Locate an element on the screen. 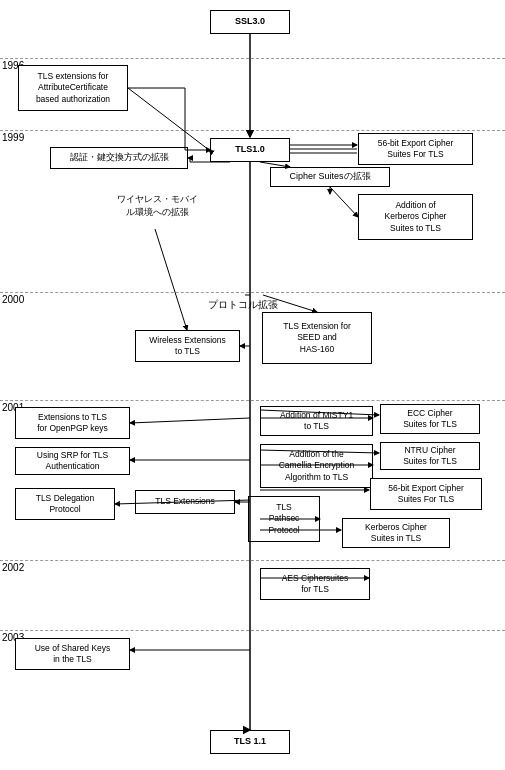  year-line-1999 is located at coordinates (252, 130).